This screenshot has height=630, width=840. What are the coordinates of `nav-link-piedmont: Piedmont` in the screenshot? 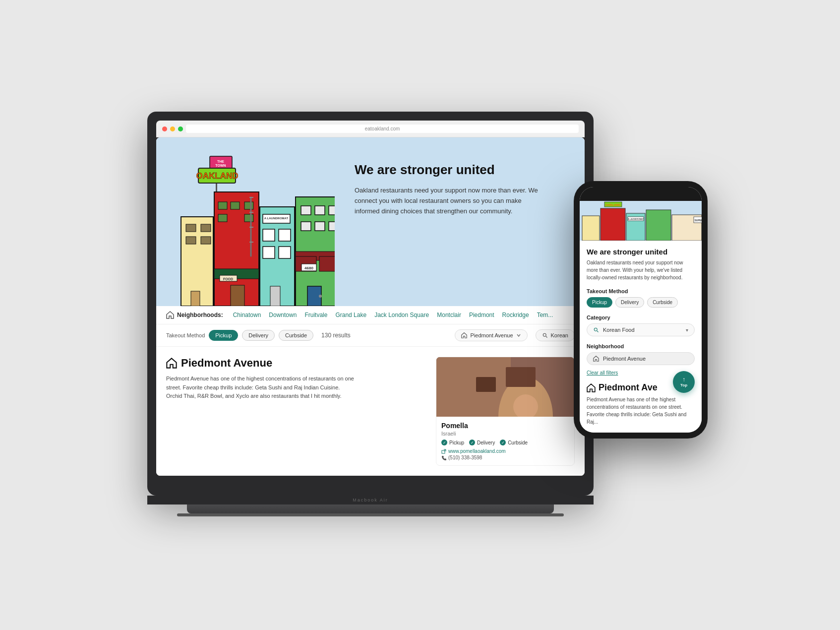 It's located at (482, 315).